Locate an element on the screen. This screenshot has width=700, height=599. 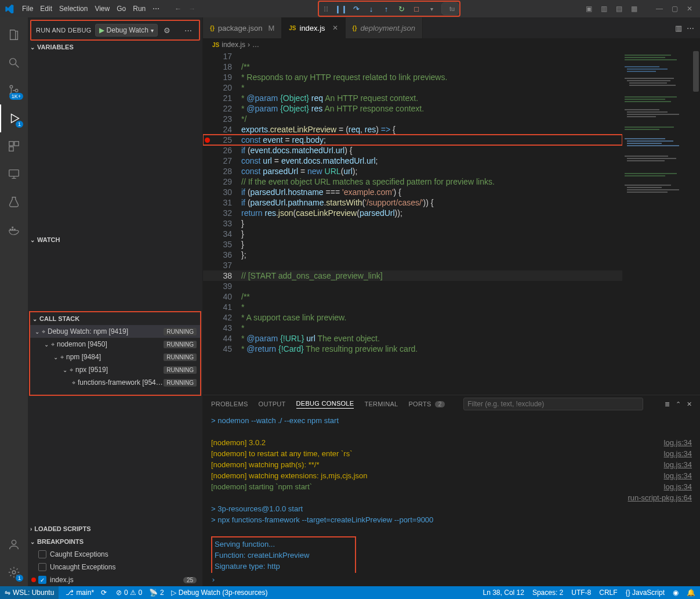
statusbar-item: 🔔 is located at coordinates (691, 593).